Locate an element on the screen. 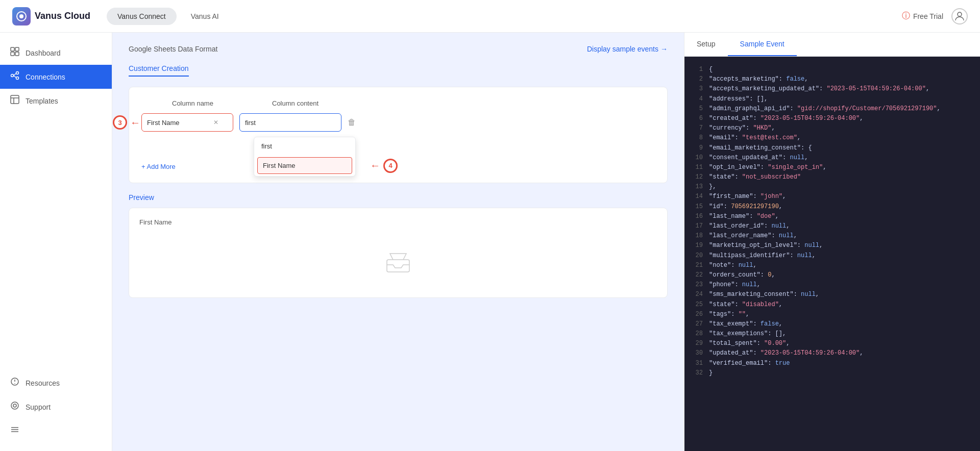  display-events-link: Display sample events → is located at coordinates (627, 49).